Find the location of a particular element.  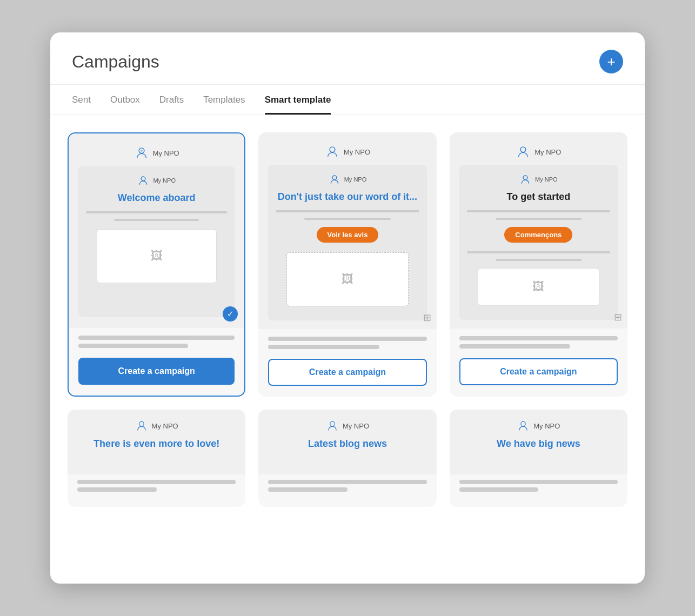

card-blog-news: My NPO Latest blog news is located at coordinates (347, 458).